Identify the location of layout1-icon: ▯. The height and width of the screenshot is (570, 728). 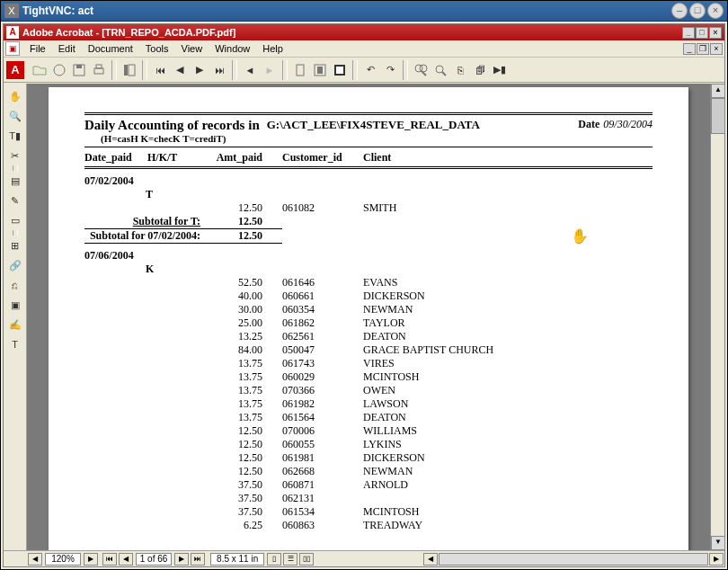
(274, 559).